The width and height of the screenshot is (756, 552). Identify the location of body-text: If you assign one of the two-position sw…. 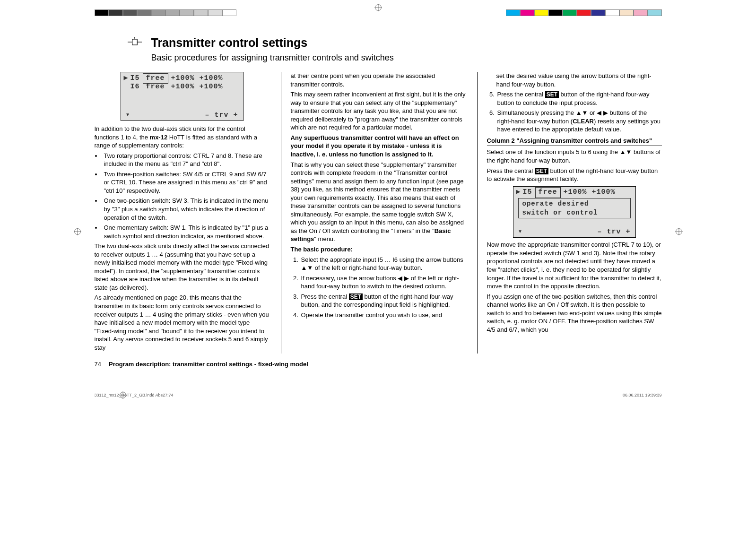
(574, 313).